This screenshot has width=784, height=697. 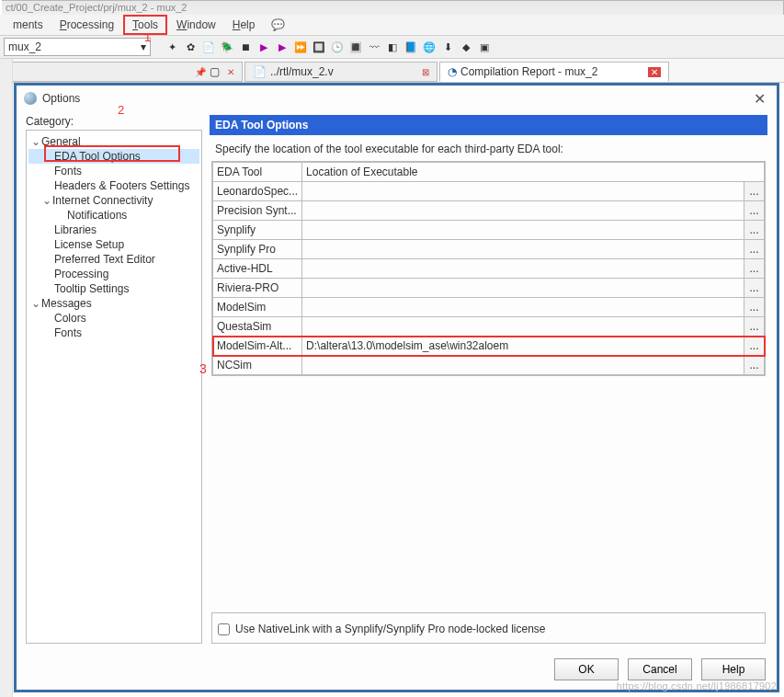 What do you see at coordinates (529, 72) in the screenshot?
I see `tab-report-label: Compilation Report - mux_2` at bounding box center [529, 72].